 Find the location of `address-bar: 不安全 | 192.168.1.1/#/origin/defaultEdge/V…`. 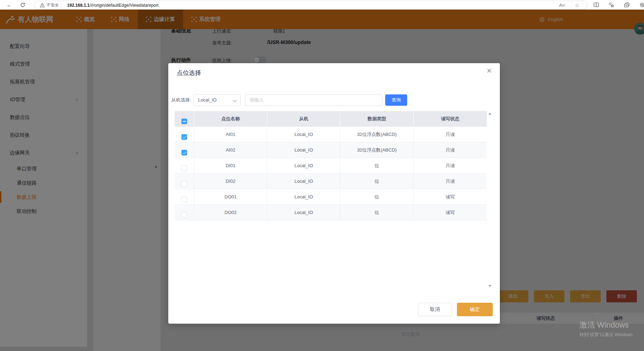

address-bar: 不安全 | 192.168.1.1/#/origin/defaultEdge/V… is located at coordinates (311, 5).